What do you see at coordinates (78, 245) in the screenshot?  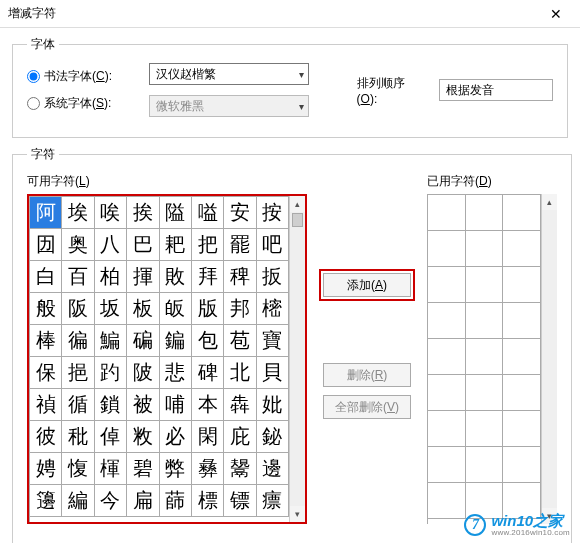 I see `char-cell: 奥` at bounding box center [78, 245].